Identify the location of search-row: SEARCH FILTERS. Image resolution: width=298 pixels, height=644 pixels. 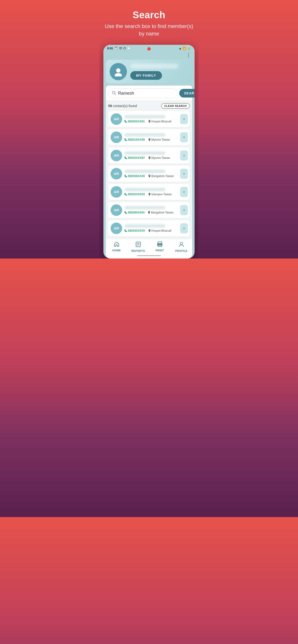
(149, 94).